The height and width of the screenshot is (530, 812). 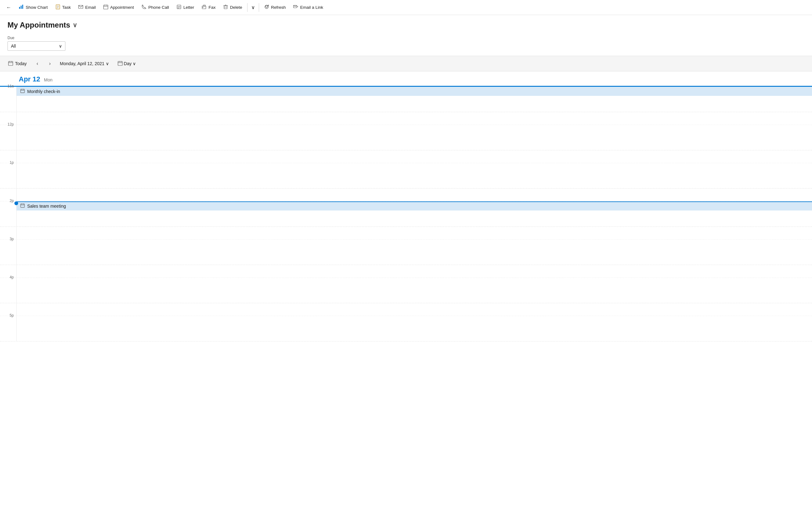 What do you see at coordinates (406, 79) in the screenshot?
I see `calendar-day-header: Apr 12 Mon` at bounding box center [406, 79].